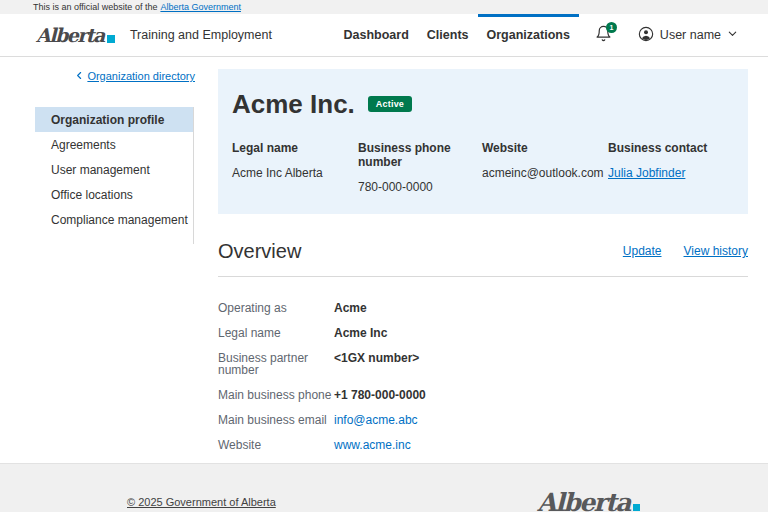 The width and height of the screenshot is (768, 512). Describe the element at coordinates (350, 308) in the screenshot. I see `detail-value: Acme` at that location.